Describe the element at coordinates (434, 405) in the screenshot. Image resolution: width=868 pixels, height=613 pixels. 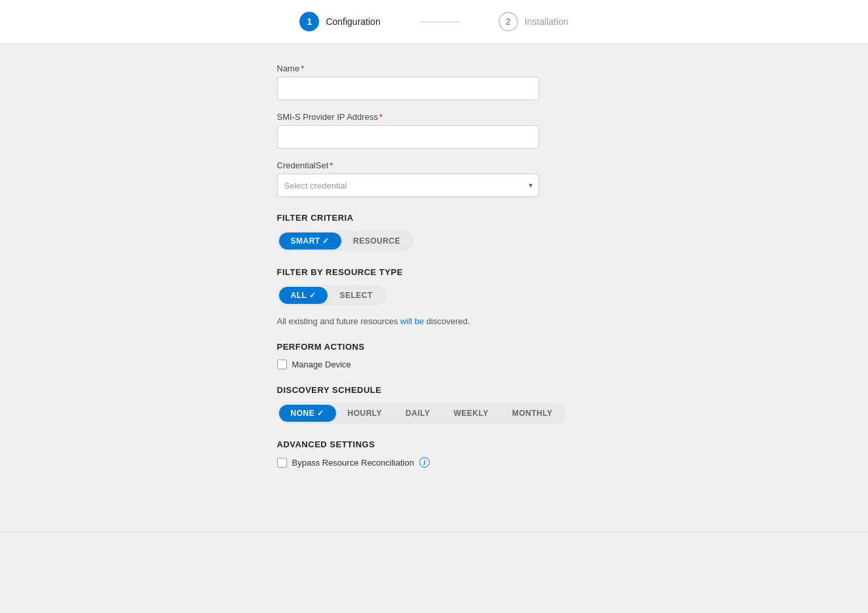
I see `discovery-schedule-section: DISCOVERY SCHEDULE NONE ✓ HOURLY DAILY W…` at that location.